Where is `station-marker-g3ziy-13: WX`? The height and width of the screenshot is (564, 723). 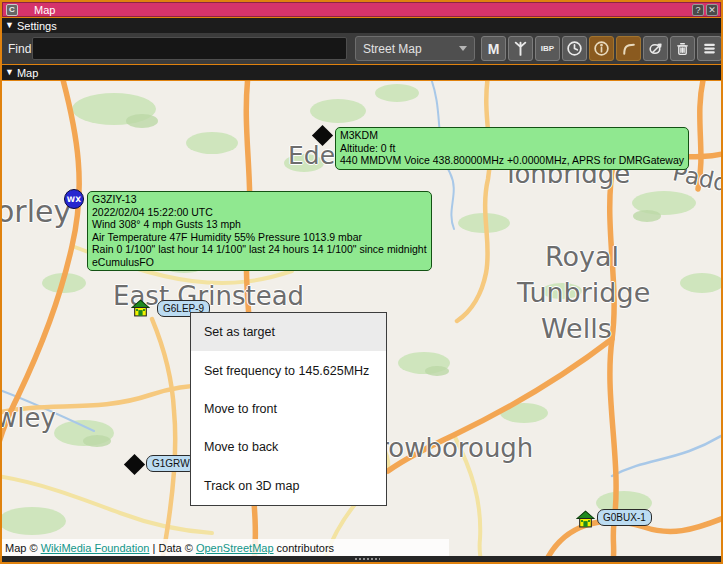
station-marker-g3ziy-13: WX is located at coordinates (74, 199).